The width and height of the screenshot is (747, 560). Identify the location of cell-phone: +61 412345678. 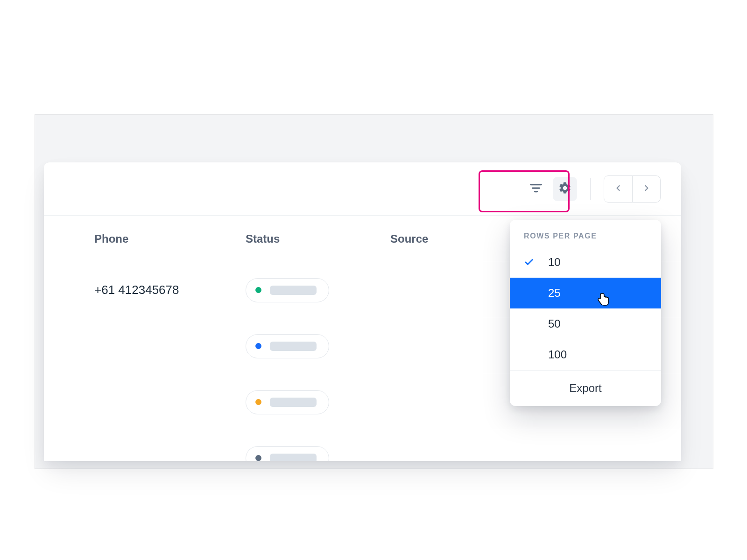
(136, 290).